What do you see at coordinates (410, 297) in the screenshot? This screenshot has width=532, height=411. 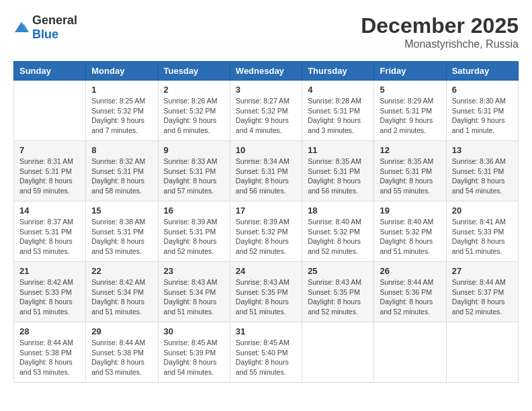 I see `day-info: Sunrise: 8:44 AM Sunset: 5:36 PM Dayligh…` at bounding box center [410, 297].